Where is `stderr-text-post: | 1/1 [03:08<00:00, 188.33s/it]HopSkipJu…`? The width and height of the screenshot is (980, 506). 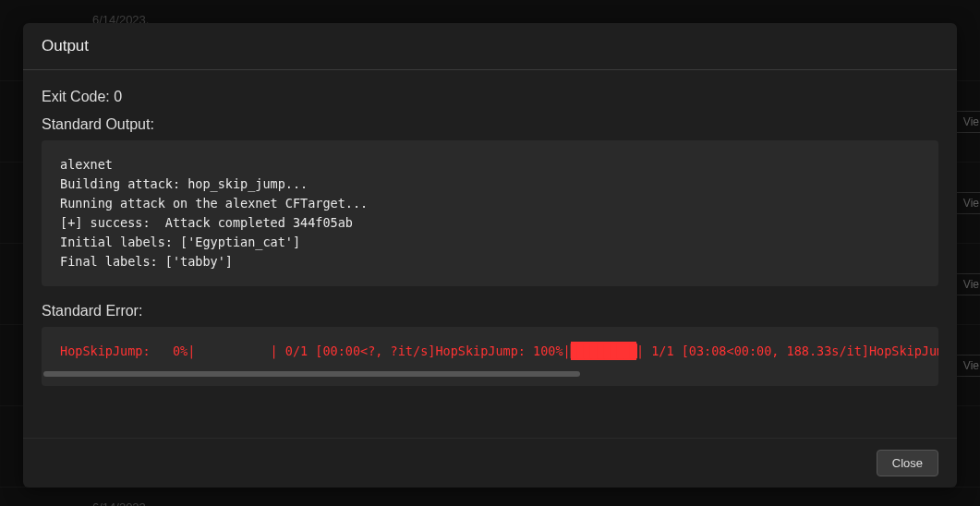 stderr-text-post: | 1/1 [03:08<00:00, 188.33s/it]HopSkipJu… is located at coordinates (787, 351).